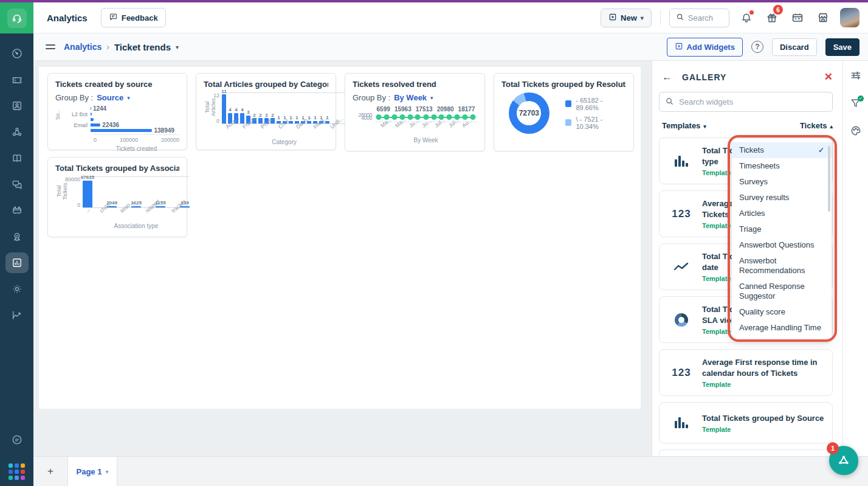  What do you see at coordinates (17, 18) in the screenshot?
I see `headset-icon` at bounding box center [17, 18].